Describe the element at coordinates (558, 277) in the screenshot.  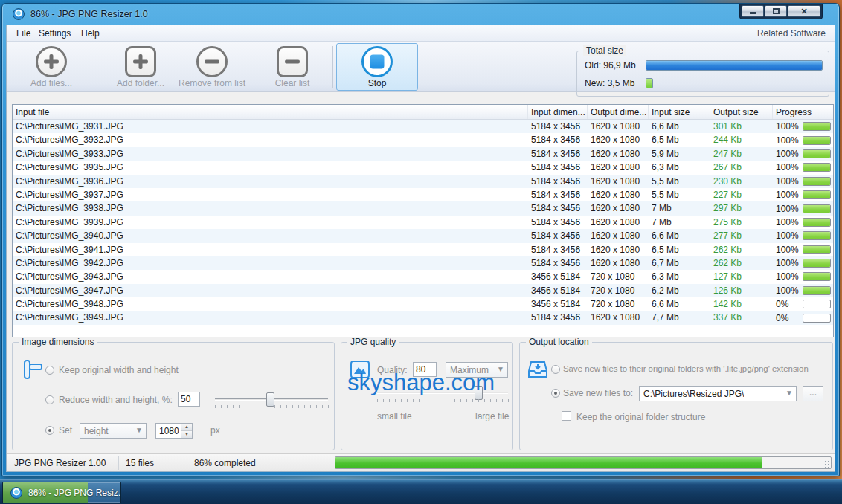
I see `cell-input-dimensions: 3456 x 5184` at that location.